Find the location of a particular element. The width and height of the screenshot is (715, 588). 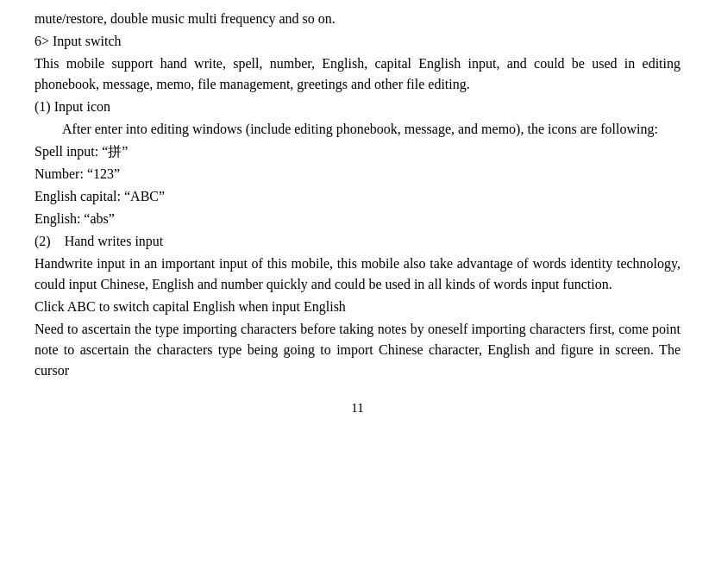

line-9: English: “abs” is located at coordinates (357, 219).